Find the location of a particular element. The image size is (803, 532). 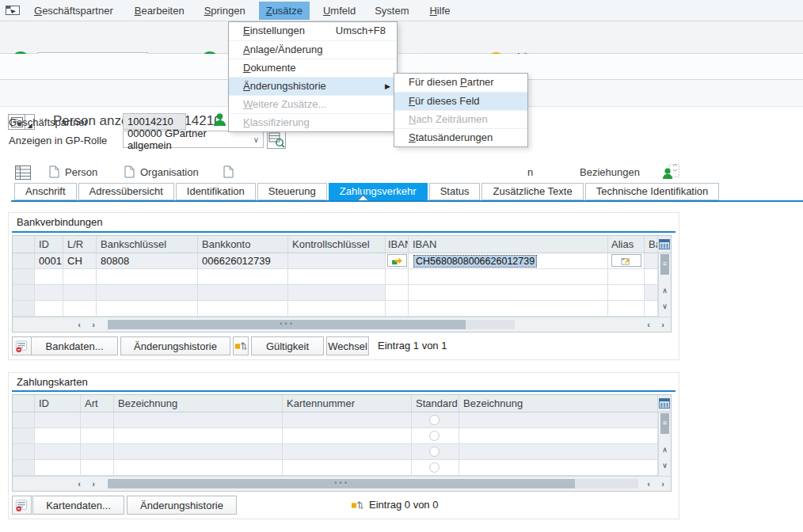

tab-person: Person is located at coordinates (73, 172).